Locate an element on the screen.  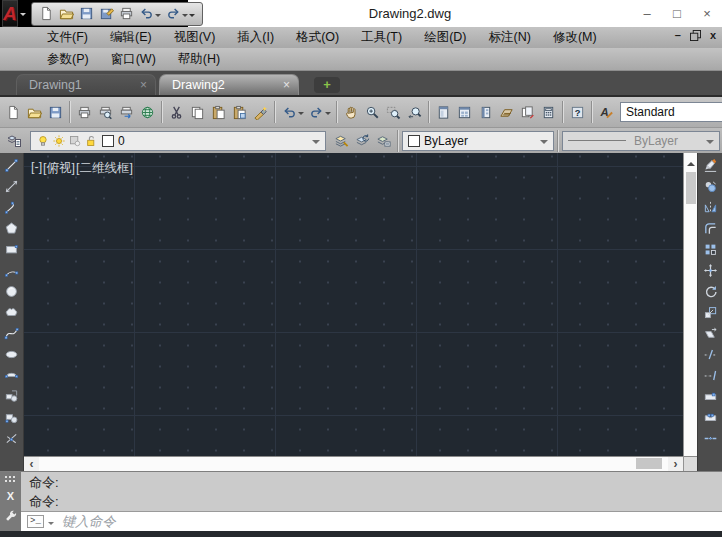
draw-polyline-button is located at coordinates (12, 207).